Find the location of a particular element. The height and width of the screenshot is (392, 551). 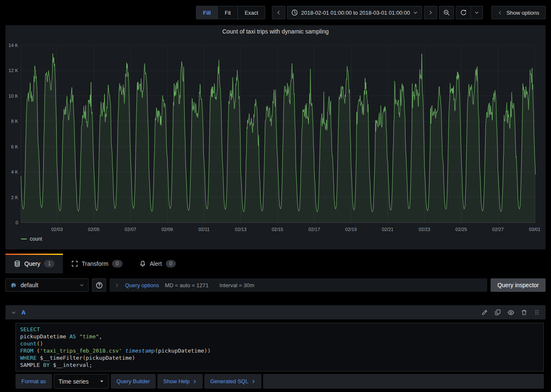

svg-text: 02/07 is located at coordinates (131, 229).